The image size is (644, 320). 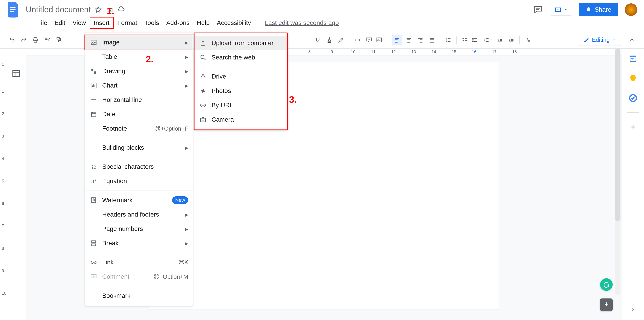 I want to click on outline-toggle-button, so click(x=17, y=74).